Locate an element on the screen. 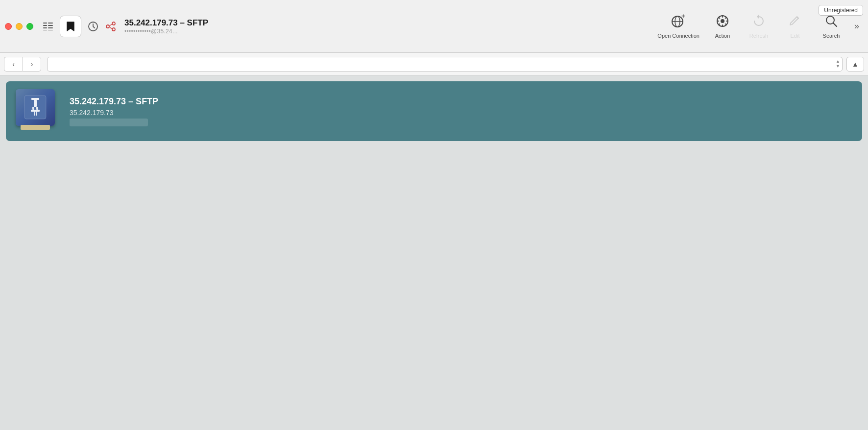 The width and height of the screenshot is (868, 430). refresh-button: Refresh is located at coordinates (759, 26).